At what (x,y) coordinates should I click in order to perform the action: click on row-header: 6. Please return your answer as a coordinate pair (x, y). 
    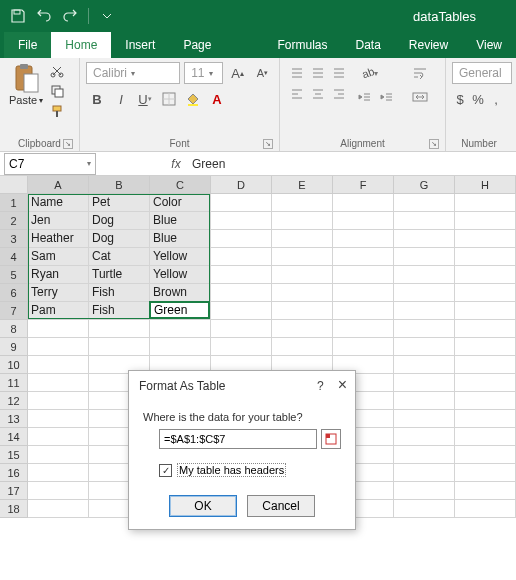
    Looking at the image, I should click on (14, 293).